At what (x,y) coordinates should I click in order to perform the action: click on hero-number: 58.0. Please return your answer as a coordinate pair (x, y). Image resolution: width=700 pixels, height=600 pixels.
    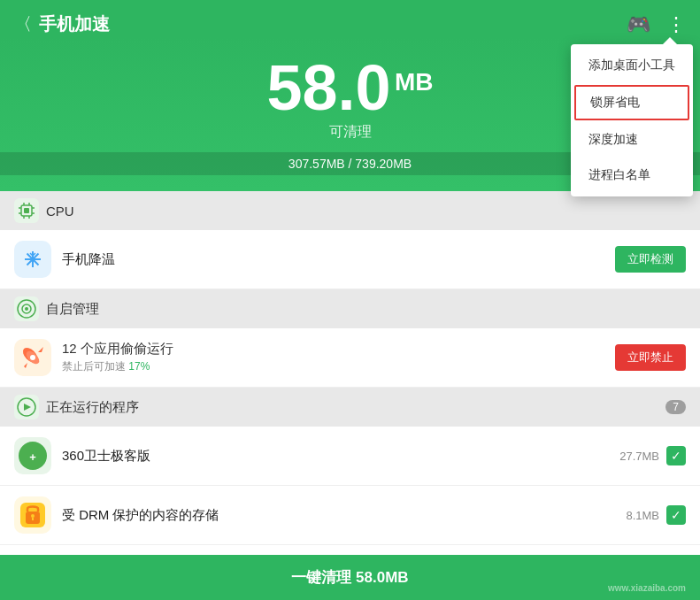
    Looking at the image, I should click on (328, 88).